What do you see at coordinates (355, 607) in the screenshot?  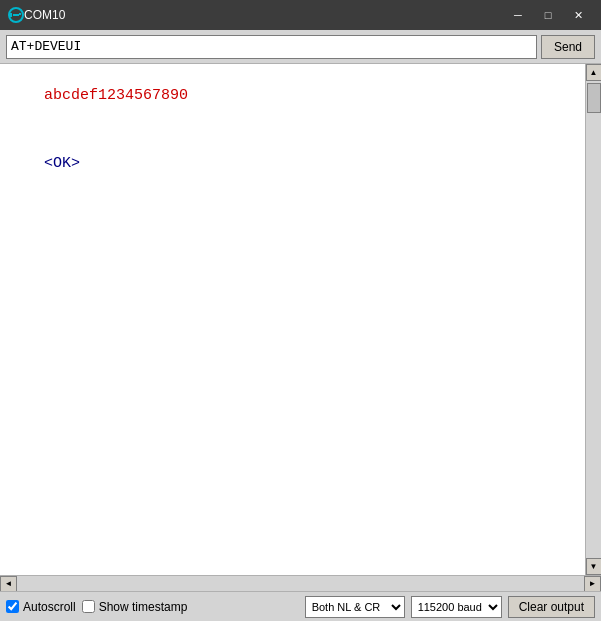 I see `line-ending-select: Both NL & CR No line ending Newline Carr…` at bounding box center [355, 607].